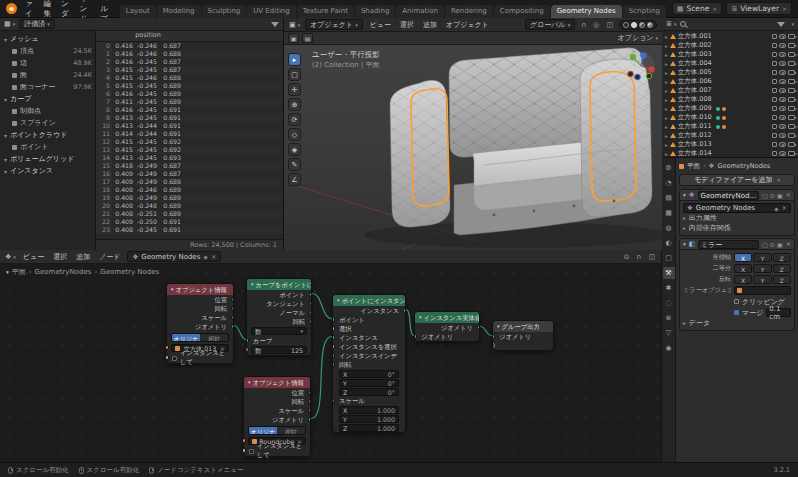 Image resolution: width=798 pixels, height=477 pixels. I want to click on viewlayer-selector: ≣ ViewLayer ×, so click(759, 8).